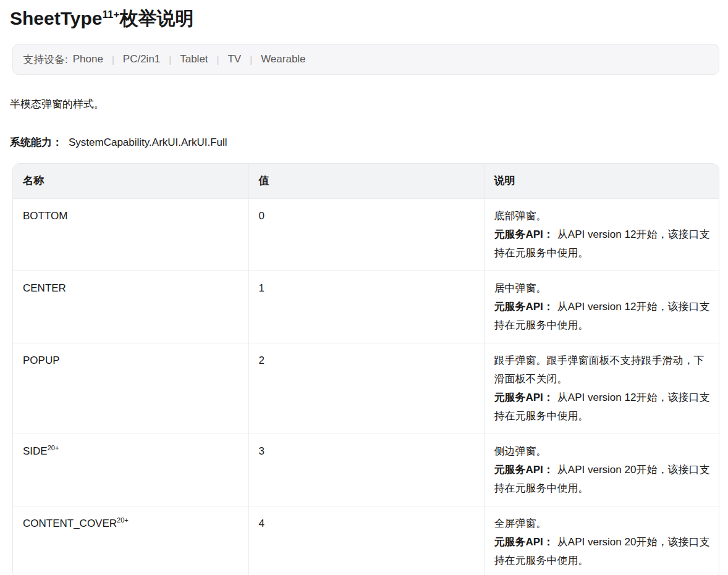 The height and width of the screenshot is (575, 728). Describe the element at coordinates (131, 541) in the screenshot. I see `enum-name-cell: CONTENT_COVER20+` at that location.